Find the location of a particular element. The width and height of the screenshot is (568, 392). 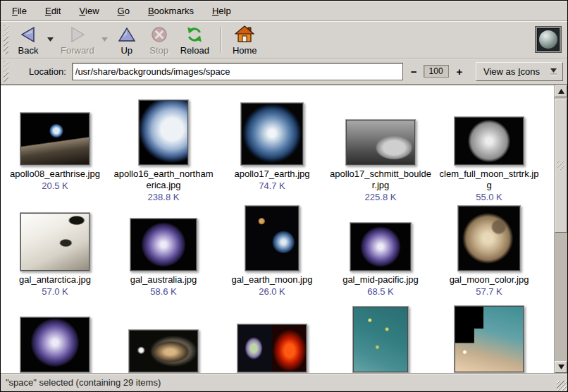

file-name: gal_antarctica.jpg is located at coordinates (55, 280).